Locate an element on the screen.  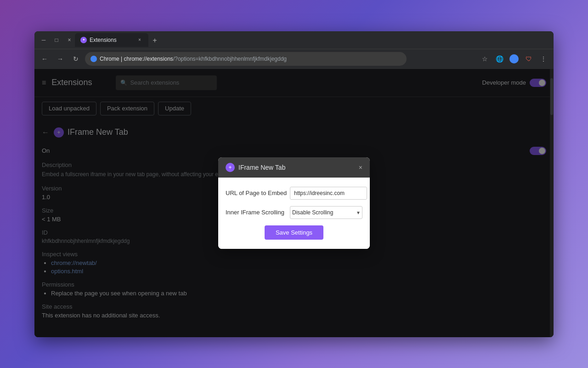
forward-button: → is located at coordinates (60, 59).